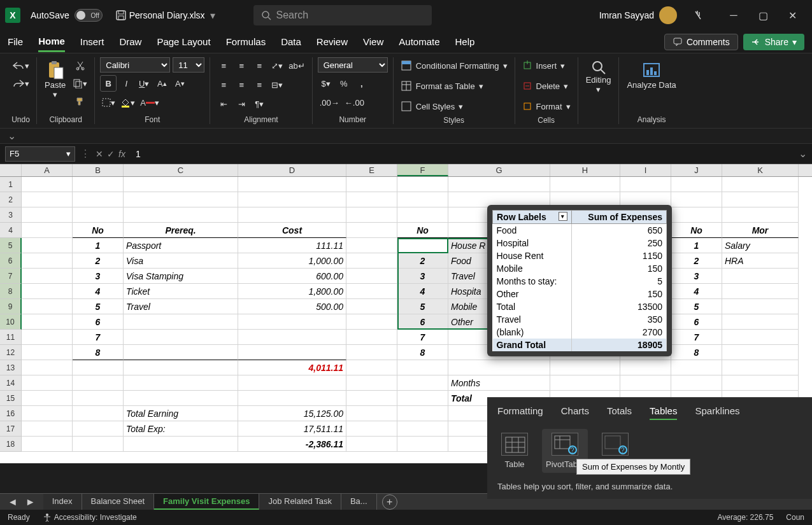  Describe the element at coordinates (13, 502) in the screenshot. I see `sheet-prev-button: ◄` at that location.